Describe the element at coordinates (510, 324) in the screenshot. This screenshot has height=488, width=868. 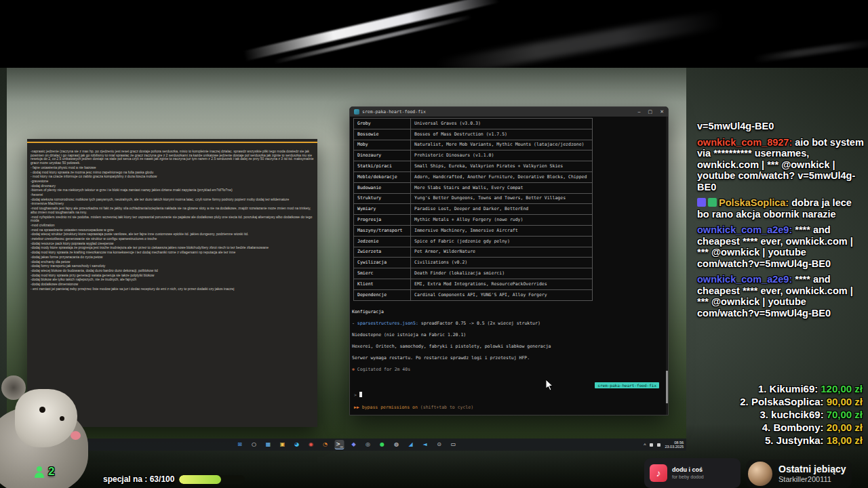
I see `config-line: - sparsestructures.json5: spreadFactor 0…` at that location.